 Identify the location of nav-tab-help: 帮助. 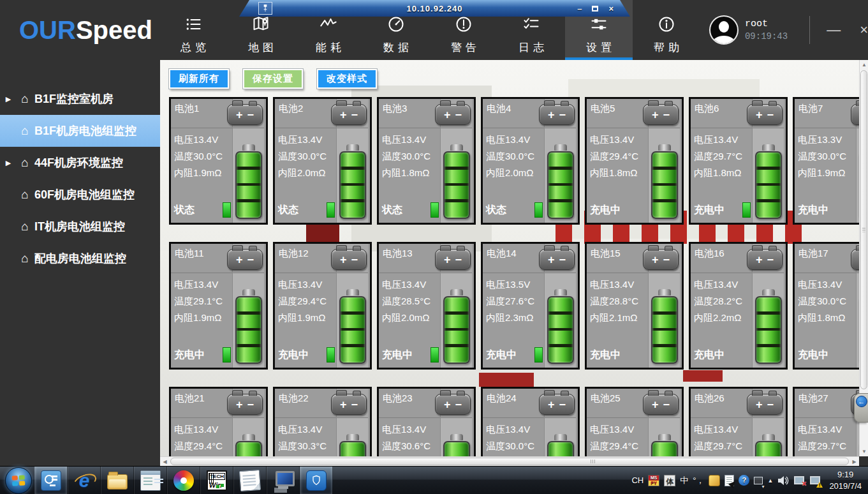
(666, 30).